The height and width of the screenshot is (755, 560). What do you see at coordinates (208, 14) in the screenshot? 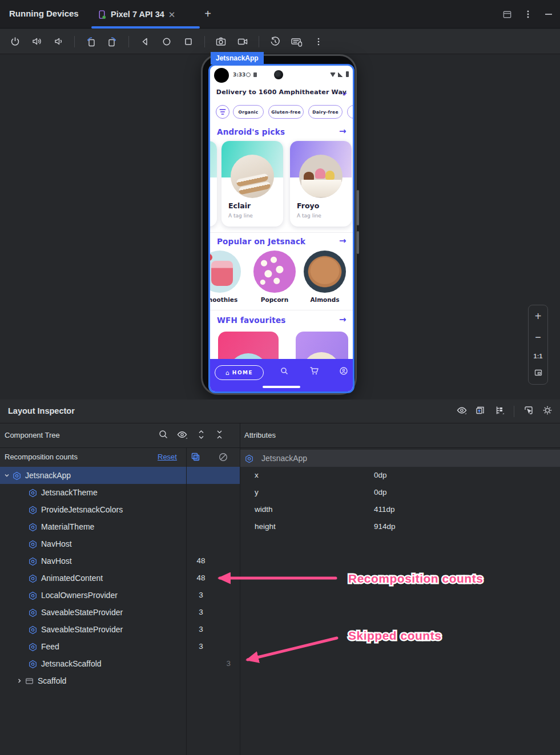
I see `add-tab-button: +` at bounding box center [208, 14].